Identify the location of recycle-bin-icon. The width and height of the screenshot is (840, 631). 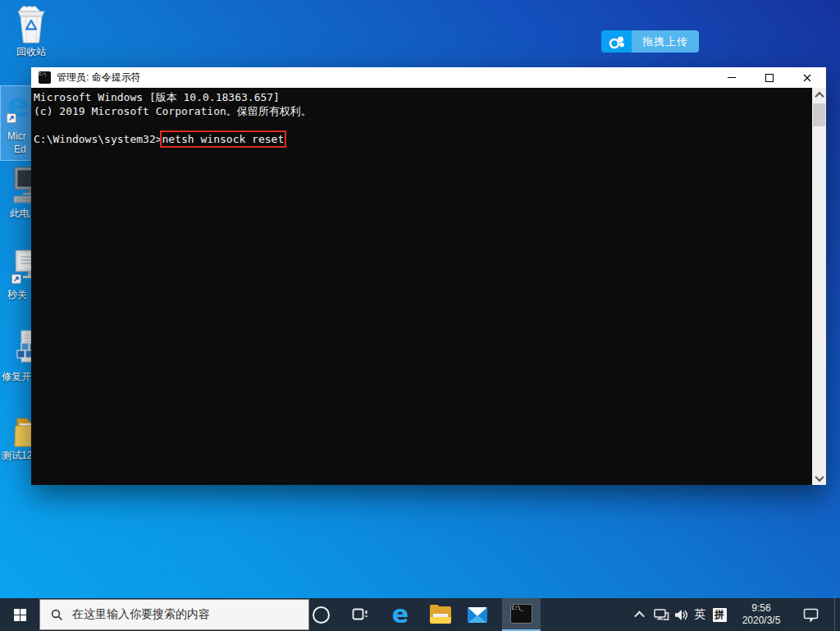
(31, 25).